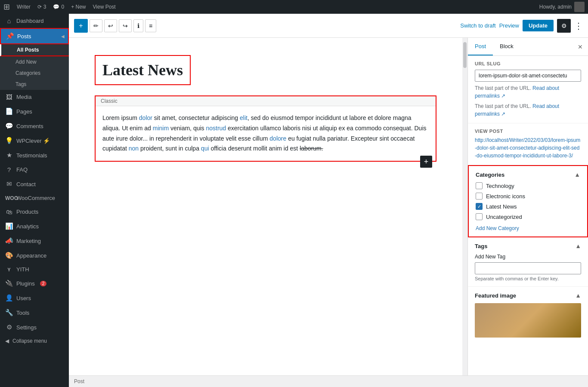  Describe the element at coordinates (34, 21) in the screenshot. I see `sidebar-item-dashboard: ⌂ Dashboard` at that location.